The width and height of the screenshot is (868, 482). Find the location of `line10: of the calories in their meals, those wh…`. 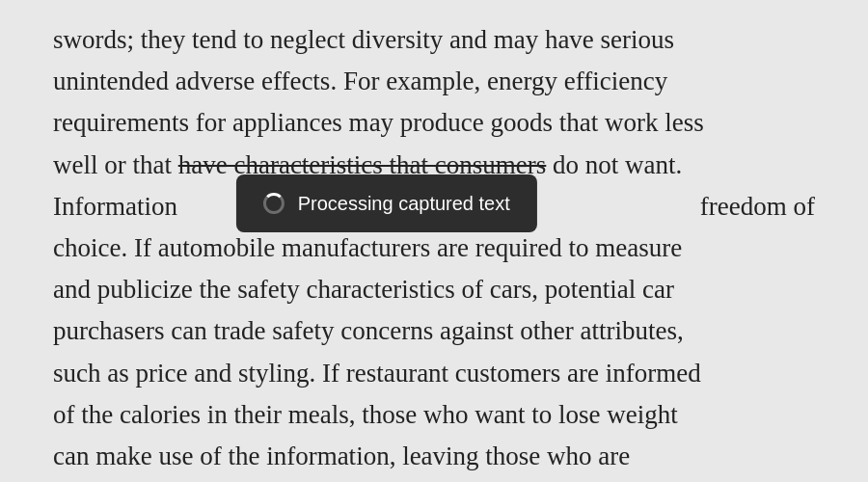

line10: of the calories in their meals, those wh… is located at coordinates (366, 415).